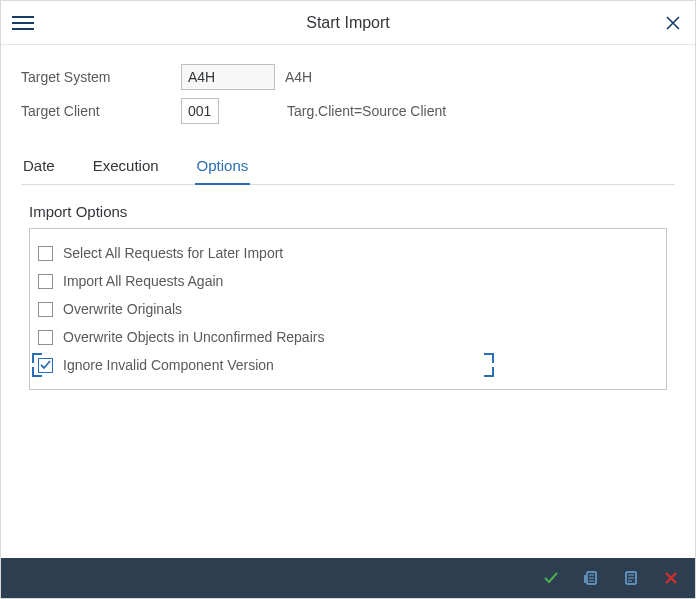 The width and height of the screenshot is (696, 599). I want to click on target-system-input, so click(228, 77).